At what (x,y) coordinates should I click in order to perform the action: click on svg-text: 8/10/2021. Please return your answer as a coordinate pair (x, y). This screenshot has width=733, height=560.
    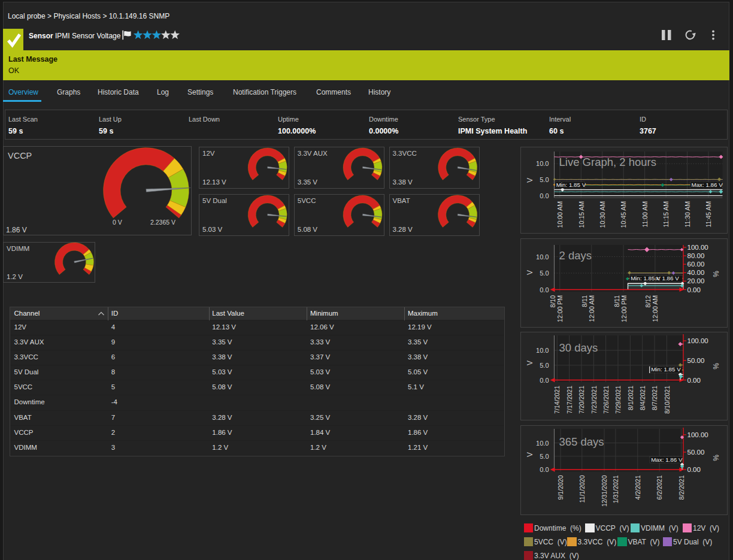
    Looking at the image, I should click on (667, 400).